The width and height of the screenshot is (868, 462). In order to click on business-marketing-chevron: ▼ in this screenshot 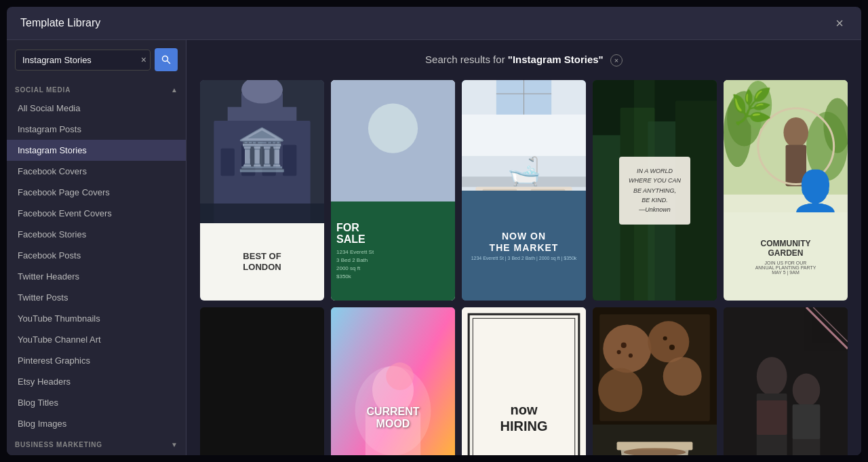, I will do `click(174, 445)`.